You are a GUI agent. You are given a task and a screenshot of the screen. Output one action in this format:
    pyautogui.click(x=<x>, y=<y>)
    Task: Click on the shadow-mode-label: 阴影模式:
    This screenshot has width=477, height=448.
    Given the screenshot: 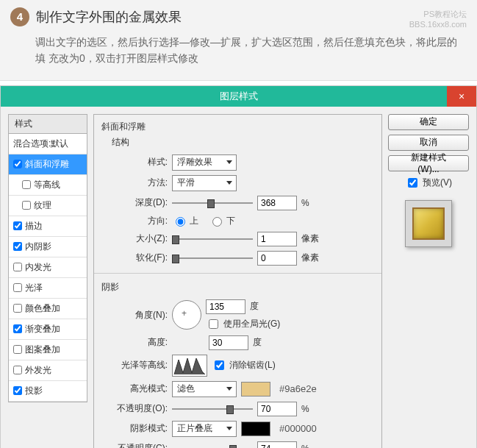 What is the action you would take?
    pyautogui.click(x=135, y=428)
    